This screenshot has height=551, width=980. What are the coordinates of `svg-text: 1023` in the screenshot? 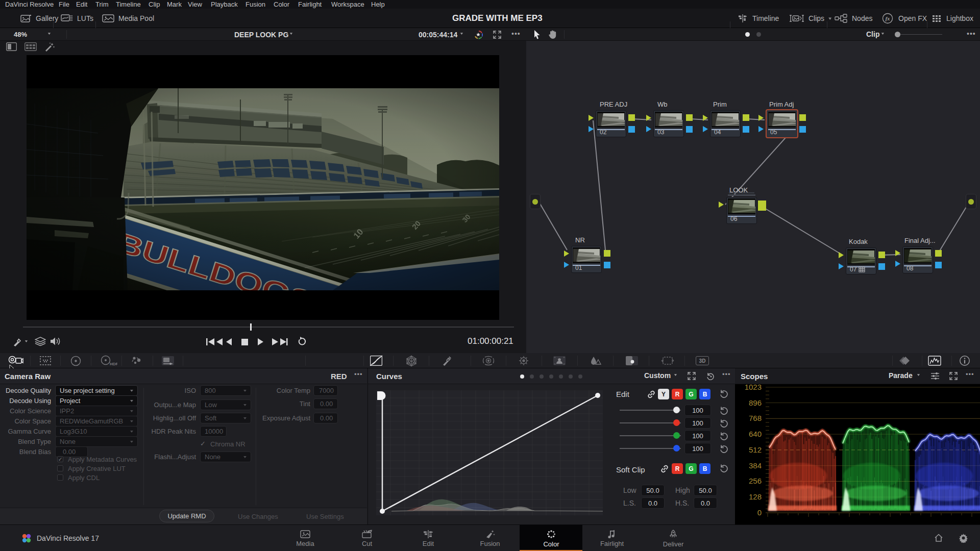 It's located at (753, 388).